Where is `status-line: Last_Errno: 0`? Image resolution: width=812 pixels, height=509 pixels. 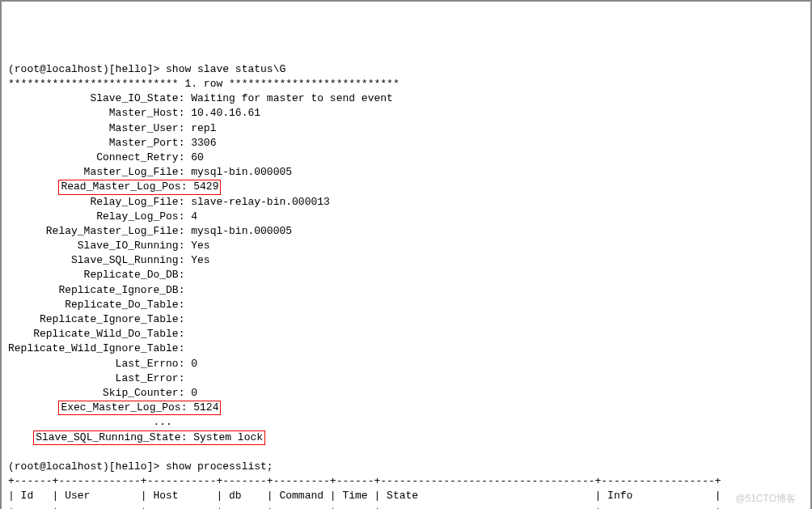 status-line: Last_Errno: 0 is located at coordinates (103, 364).